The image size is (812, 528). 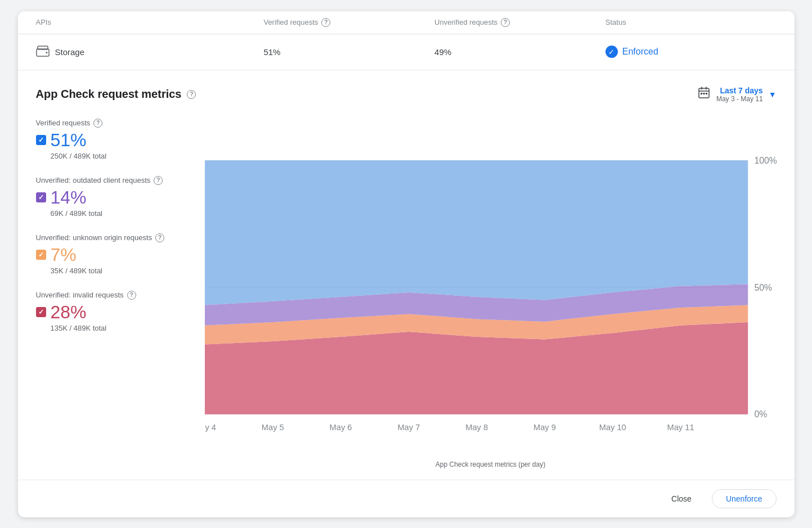 What do you see at coordinates (210, 427) in the screenshot?
I see `svg-text: May 4` at bounding box center [210, 427].